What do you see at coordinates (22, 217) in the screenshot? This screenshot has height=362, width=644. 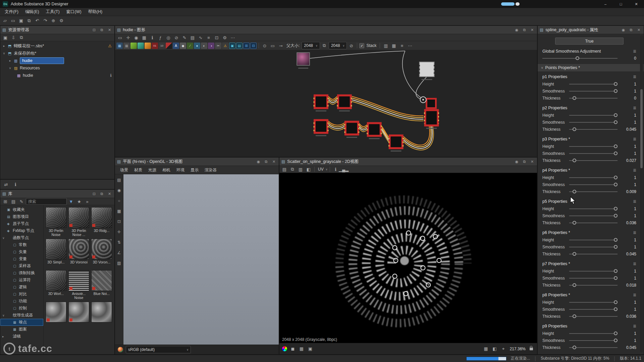 I see `category-graph-items: ▤ 图形项目` at bounding box center [22, 217].